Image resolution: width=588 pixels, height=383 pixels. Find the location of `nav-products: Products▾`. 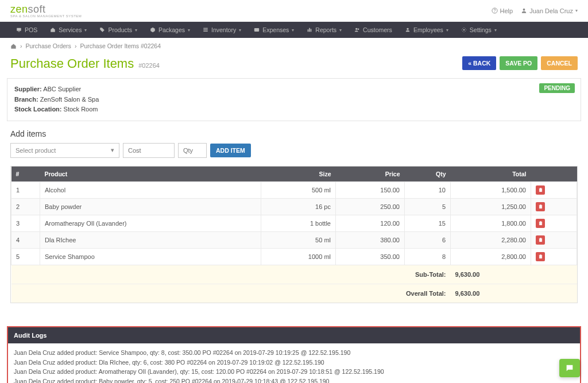

nav-products: Products▾ is located at coordinates (118, 30).